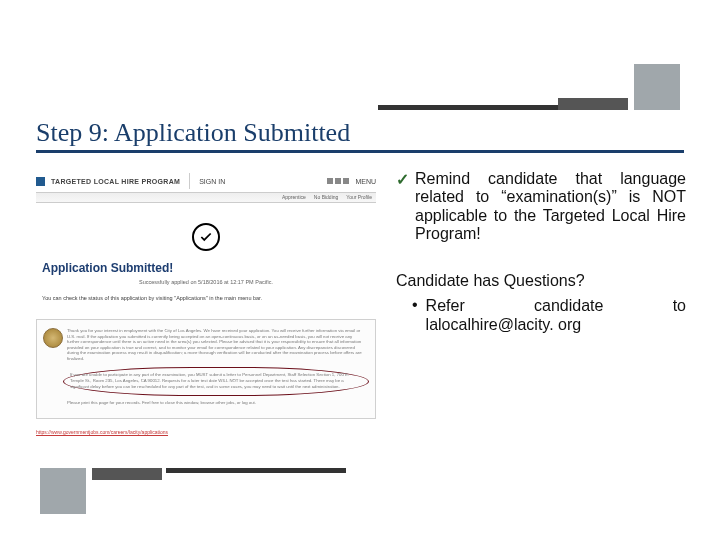 The image size is (720, 540). Describe the element at coordinates (53, 338) in the screenshot. I see `city-seal-icon` at that location.